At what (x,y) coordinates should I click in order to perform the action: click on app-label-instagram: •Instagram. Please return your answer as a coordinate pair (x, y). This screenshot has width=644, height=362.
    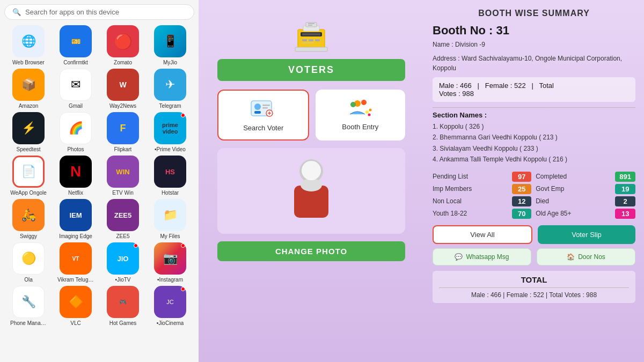
    Looking at the image, I should click on (170, 280).